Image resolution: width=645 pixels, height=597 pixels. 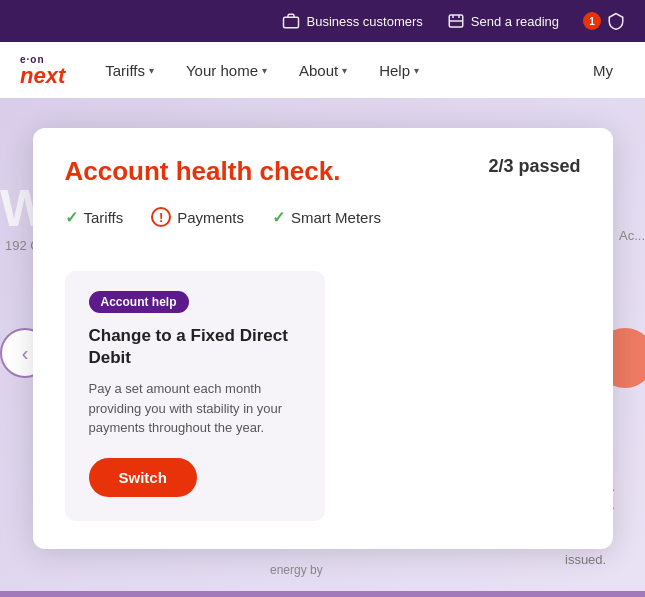 I want to click on business-customers-link: Business customers, so click(x=352, y=21).